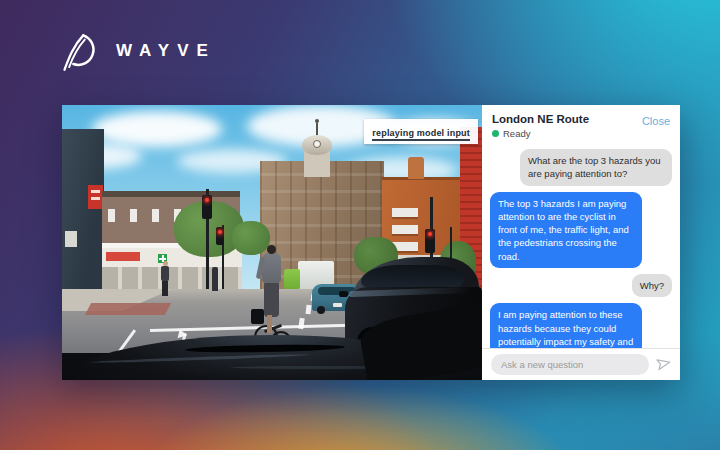  Describe the element at coordinates (652, 286) in the screenshot. I see `message-bubble-user: Why?` at that location.